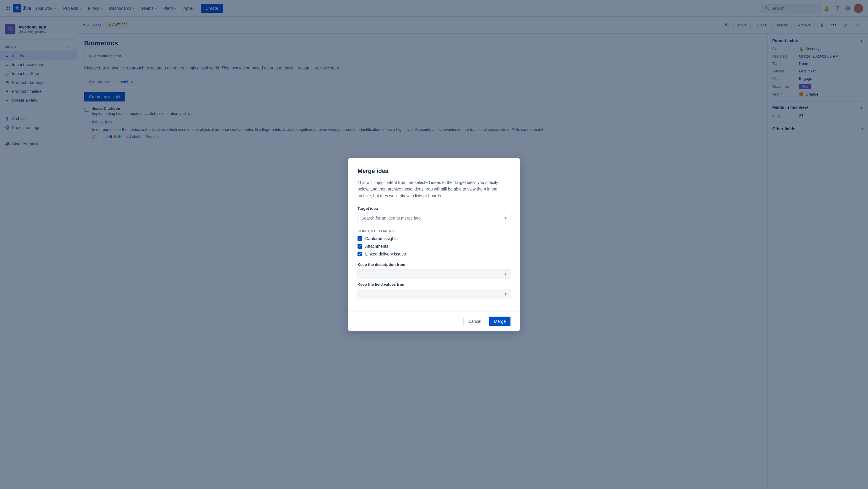 This screenshot has height=489, width=868. I want to click on linked-delivery-checkbox: ✓, so click(360, 254).